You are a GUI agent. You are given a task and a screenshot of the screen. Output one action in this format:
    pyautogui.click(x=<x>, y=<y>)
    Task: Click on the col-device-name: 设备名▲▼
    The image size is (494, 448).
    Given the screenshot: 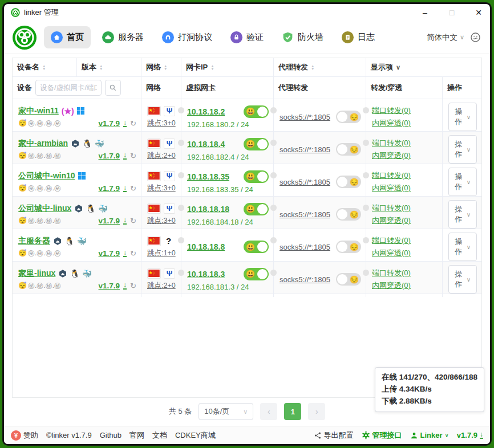 What is the action you would take?
    pyautogui.click(x=44, y=67)
    